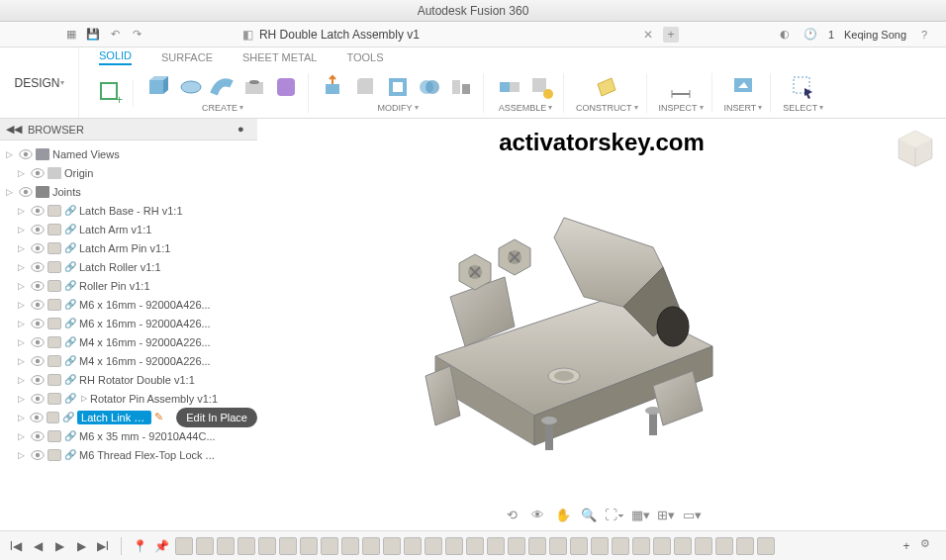 The height and width of the screenshot is (560, 946). What do you see at coordinates (161, 546) in the screenshot?
I see `timeline-pin-icon: 📌` at bounding box center [161, 546].